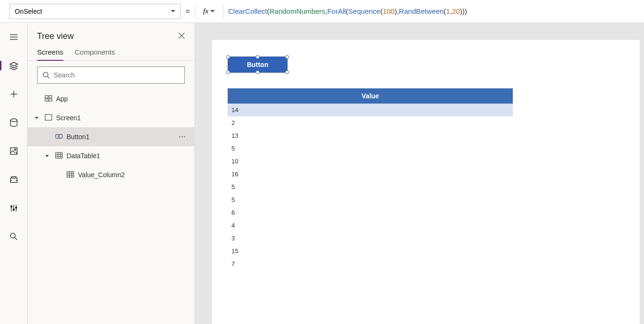 This screenshot has width=644, height=324. I want to click on datatable-row: 15, so click(370, 251).